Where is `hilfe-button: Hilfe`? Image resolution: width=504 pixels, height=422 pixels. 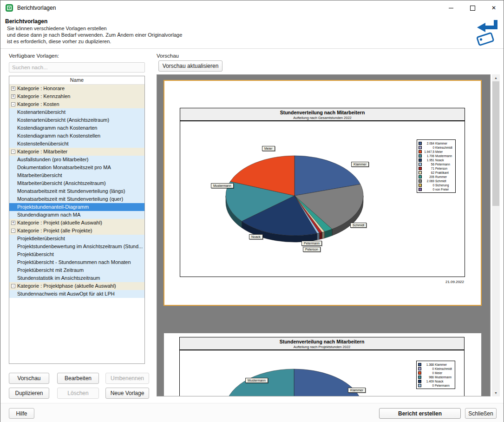
hilfe-button: Hilfe is located at coordinates (21, 414).